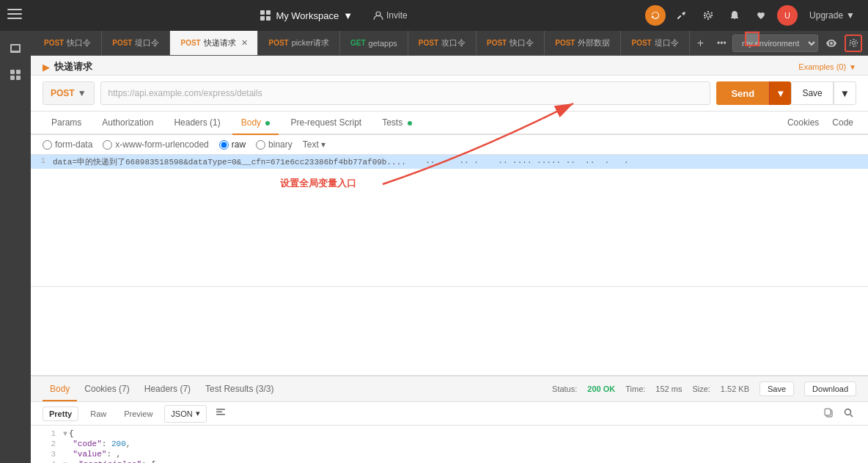  What do you see at coordinates (820, 123) in the screenshot?
I see `req-tab-right: Cookies Code` at bounding box center [820, 123].